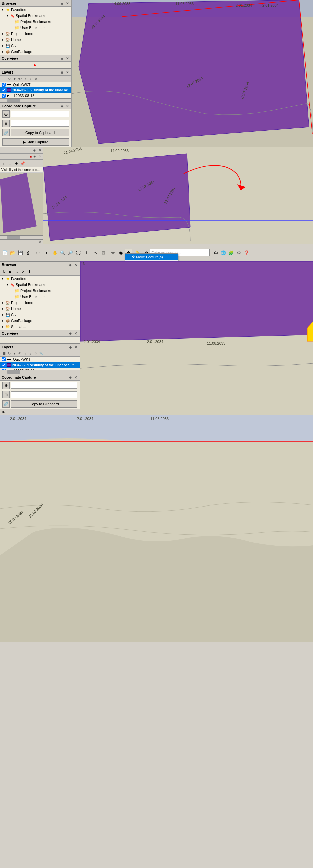 This screenshot has height=868, width=313. What do you see at coordinates (40, 315) in the screenshot?
I see `b2-drive: ▶ 💾 C:\` at bounding box center [40, 315].